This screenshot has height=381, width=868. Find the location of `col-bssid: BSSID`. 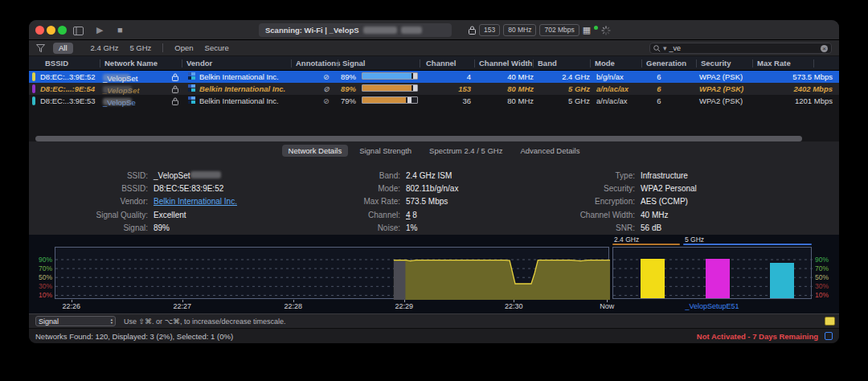

col-bssid: BSSID is located at coordinates (56, 63).